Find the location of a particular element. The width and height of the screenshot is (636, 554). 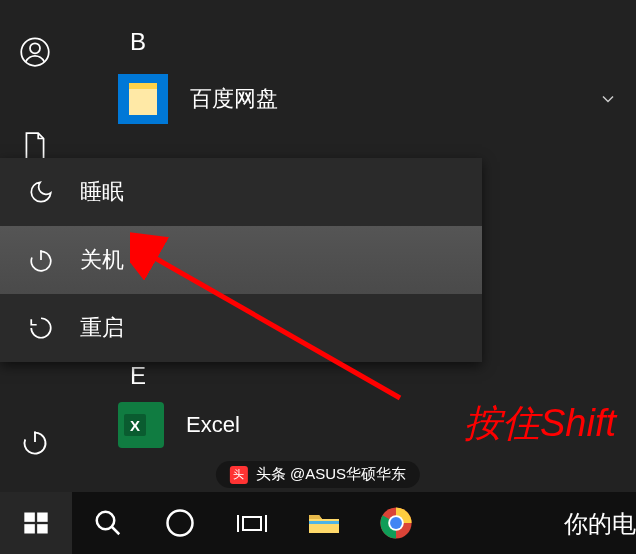

cortana-button is located at coordinates (180, 523).